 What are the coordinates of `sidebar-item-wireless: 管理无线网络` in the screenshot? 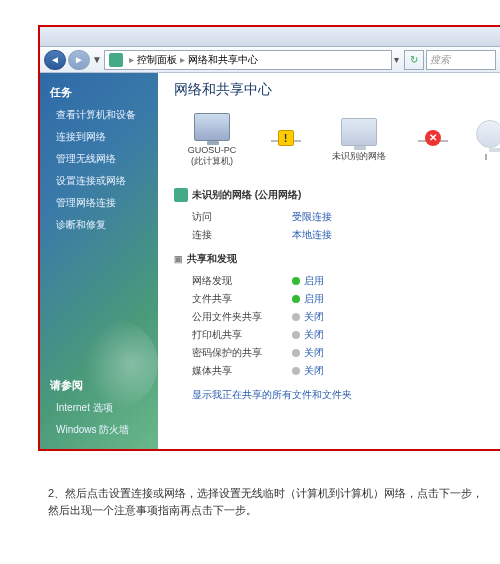 It's located at (99, 159).